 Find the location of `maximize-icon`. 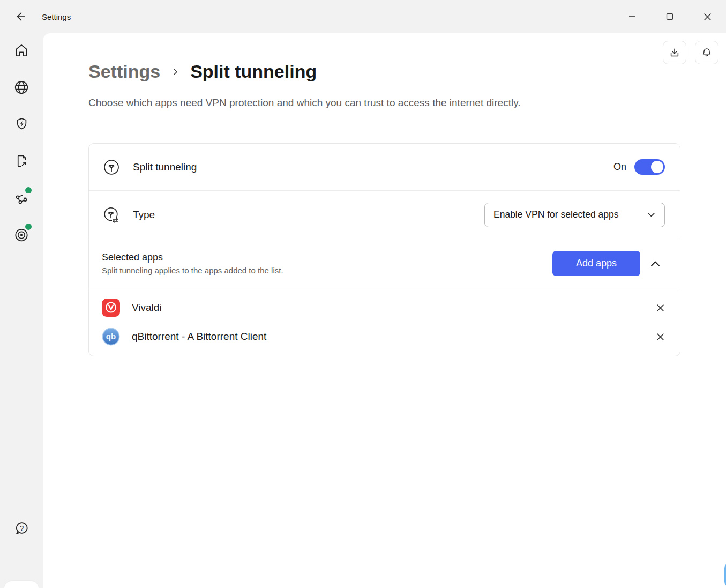

maximize-icon is located at coordinates (670, 17).